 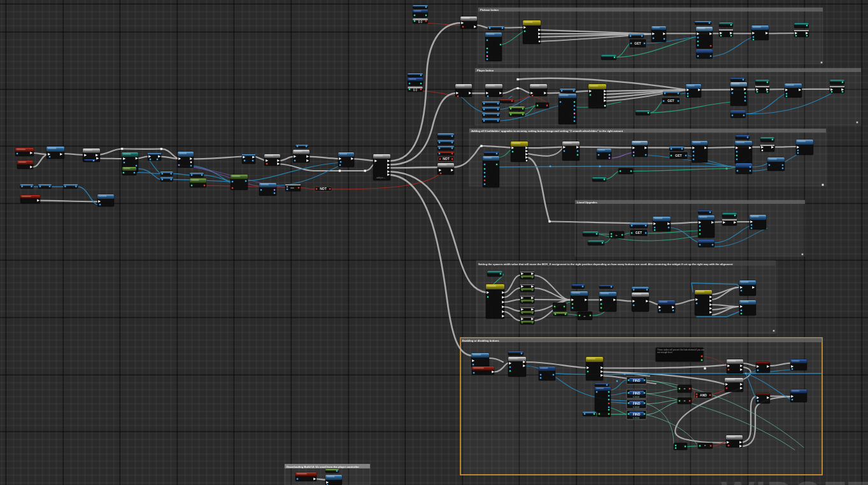 What do you see at coordinates (665, 352) in the screenshot?
I see `svg-text: not enough level` at bounding box center [665, 352].